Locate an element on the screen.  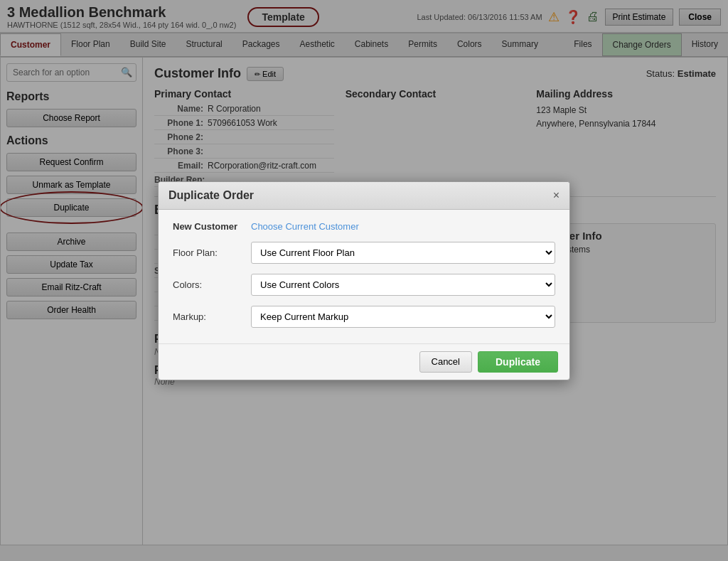
choose-current-customer-link: Choose Current Customer is located at coordinates (305, 226).